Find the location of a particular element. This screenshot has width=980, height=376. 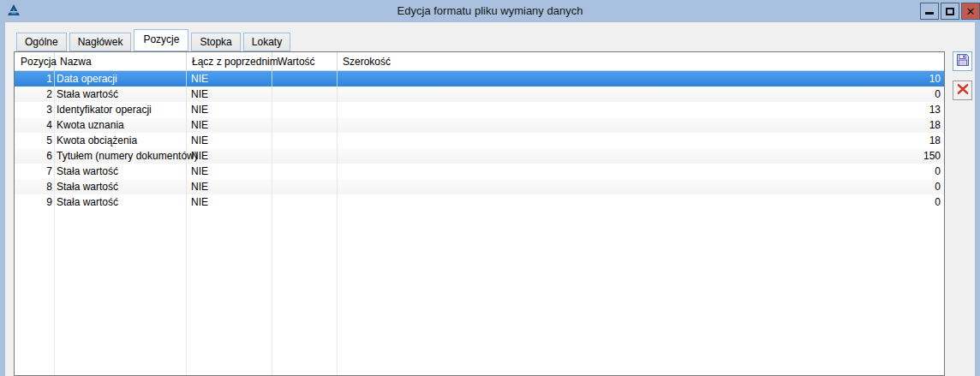

maximize-icon is located at coordinates (950, 12).